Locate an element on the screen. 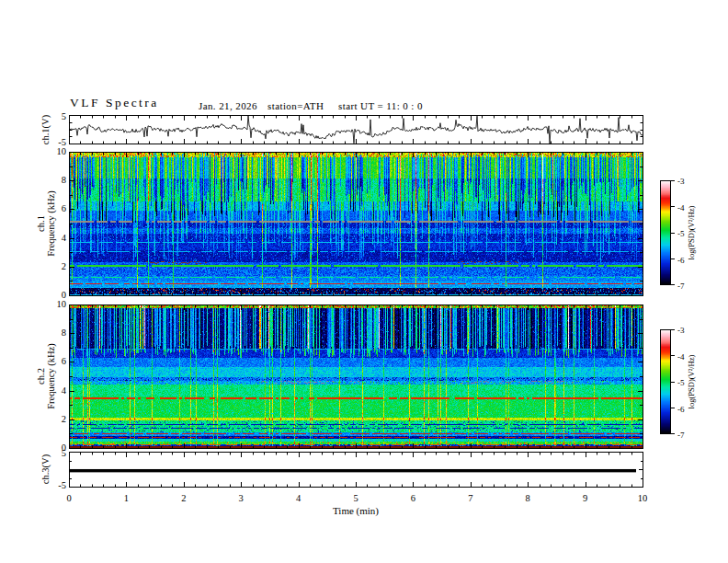 This screenshot has height=563, width=728. time-tick-label: 2 is located at coordinates (184, 499).